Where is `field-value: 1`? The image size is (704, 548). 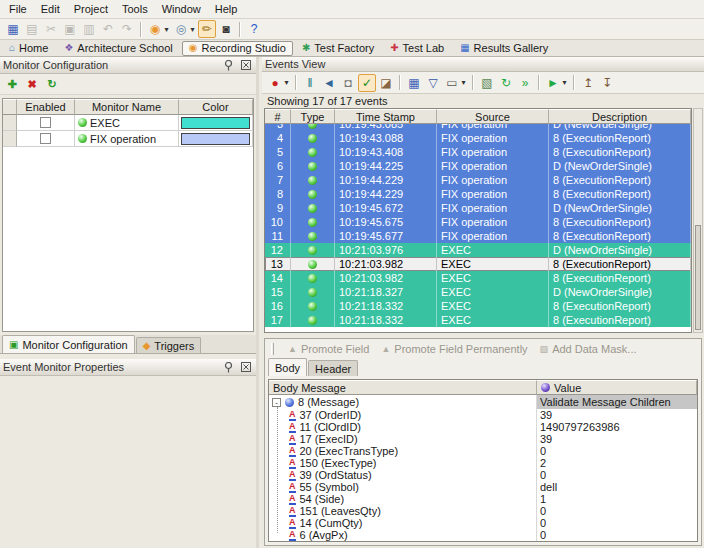 field-value: 1 is located at coordinates (617, 499).